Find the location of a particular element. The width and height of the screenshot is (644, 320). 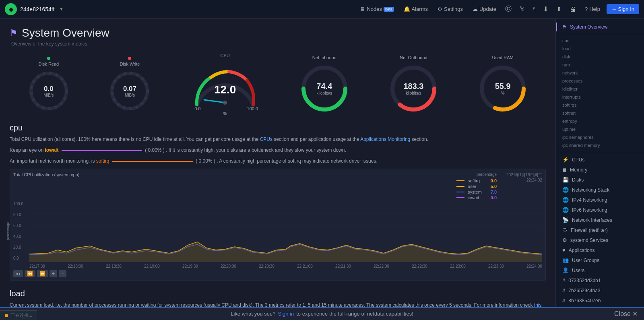

cpus-link: CPUs is located at coordinates (266, 139).